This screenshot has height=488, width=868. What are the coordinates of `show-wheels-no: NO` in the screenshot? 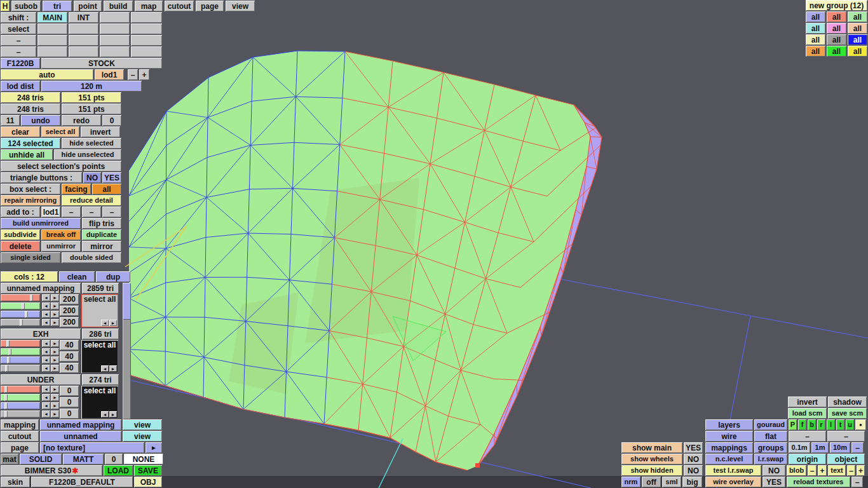 It's located at (693, 459).